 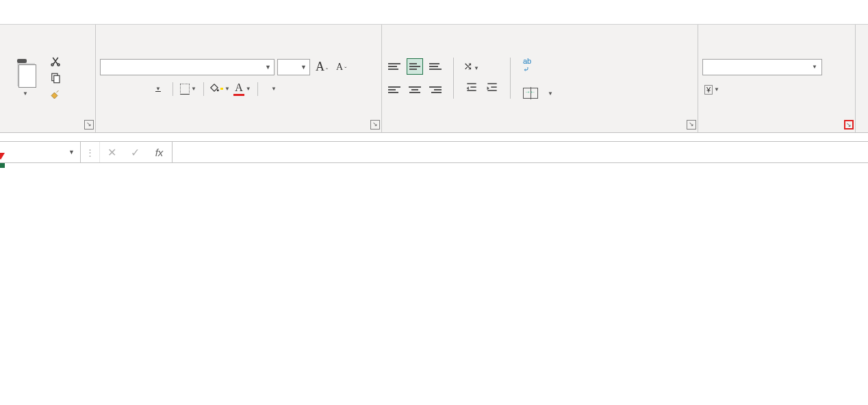 What do you see at coordinates (434, 152) in the screenshot?
I see `formula-bar: ▼ ⋮ ✕ ✓ fx` at bounding box center [434, 152].